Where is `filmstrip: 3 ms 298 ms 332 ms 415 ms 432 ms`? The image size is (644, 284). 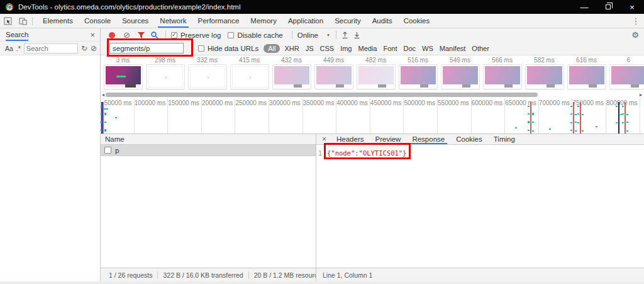
filmstrip: 3 ms 298 ms 332 ms 415 ms 432 ms is located at coordinates (372, 74).